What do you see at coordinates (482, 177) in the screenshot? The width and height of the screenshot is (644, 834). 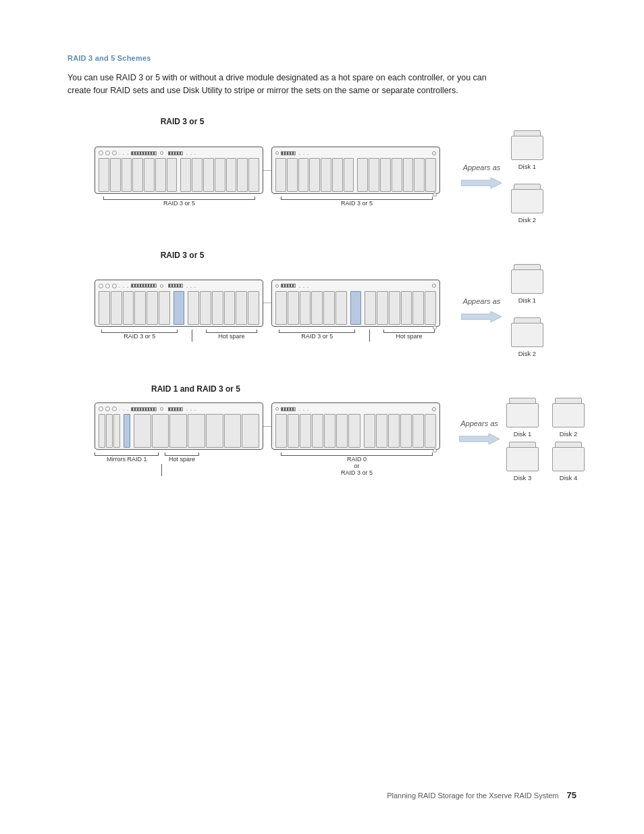 I see `diagram1-arrow: Appears as` at bounding box center [482, 177].